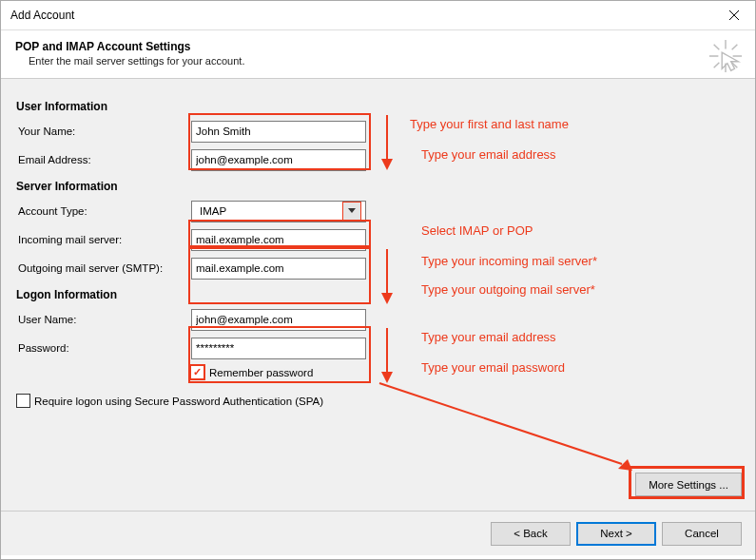 The width and height of the screenshot is (756, 560). Describe the element at coordinates (198, 373) in the screenshot. I see `checkbox-checked-icon: ✓` at that location.